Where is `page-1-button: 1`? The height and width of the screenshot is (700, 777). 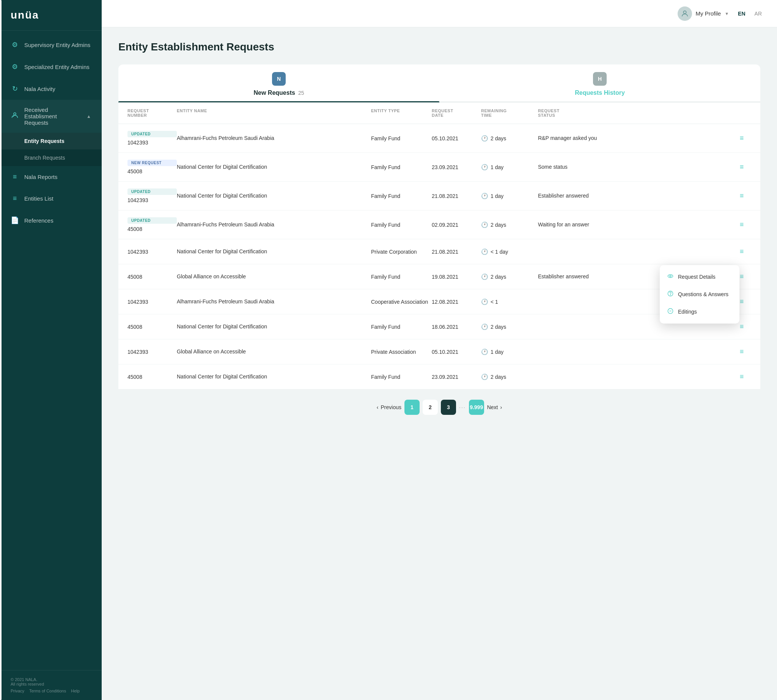
page-1-button: 1 is located at coordinates (412, 407).